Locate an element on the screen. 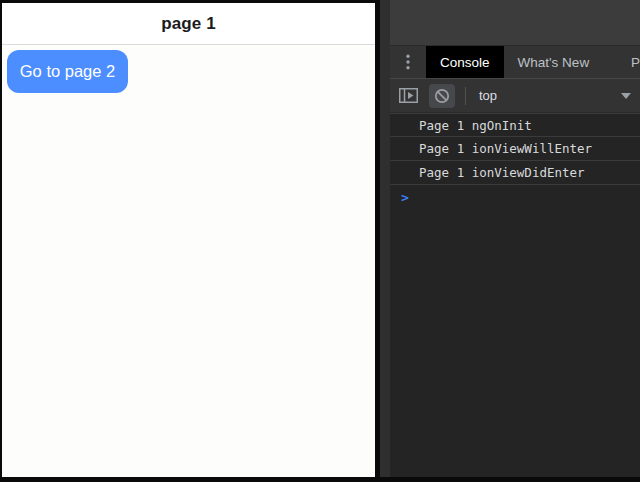 The image size is (640, 482). tab-whats-new-label: What's New is located at coordinates (554, 62).